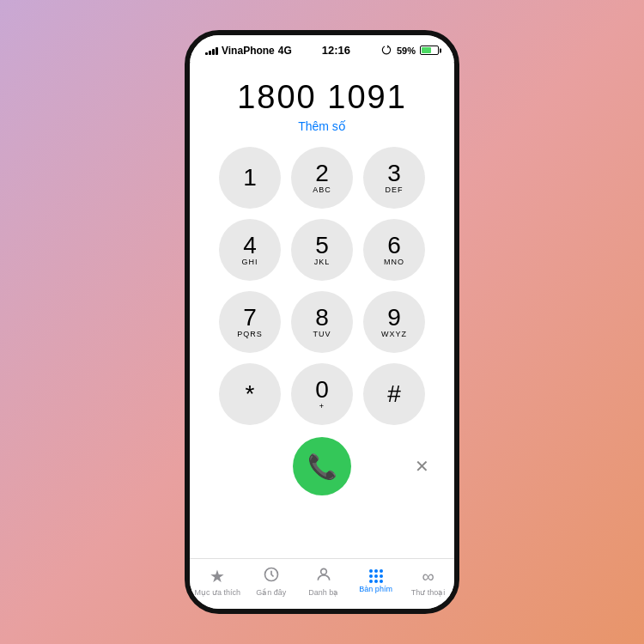 This screenshot has width=644, height=644. Describe the element at coordinates (386, 51) in the screenshot. I see `screen-rotation-icon` at that location.